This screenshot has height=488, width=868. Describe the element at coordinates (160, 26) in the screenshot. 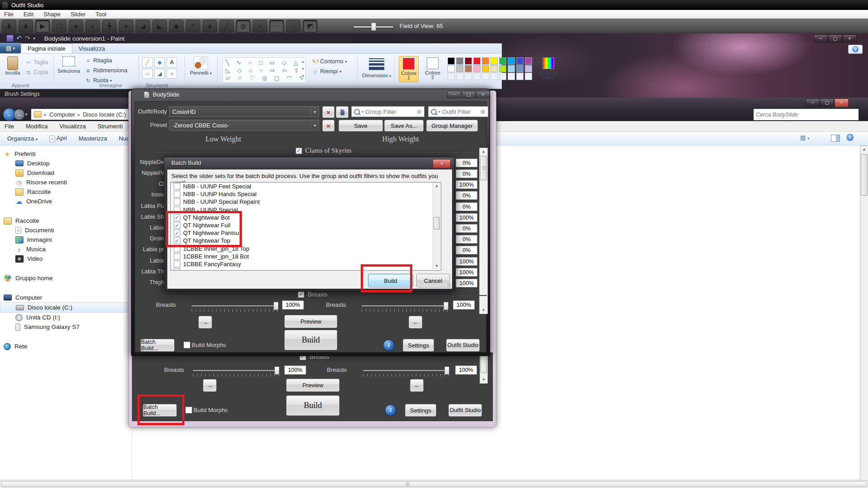

I see `brush-tool-icon: ◣` at that location.